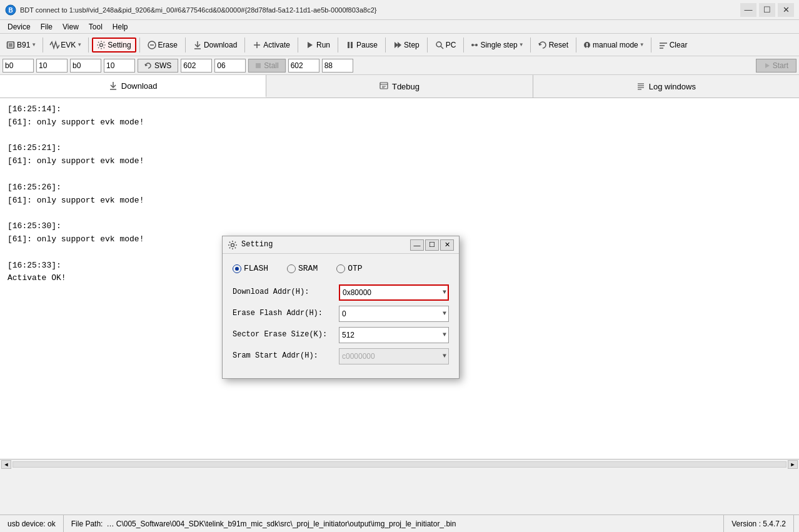 The width and height of the screenshot is (799, 532). I want to click on window-controls: — ☐ ✕, so click(767, 10).